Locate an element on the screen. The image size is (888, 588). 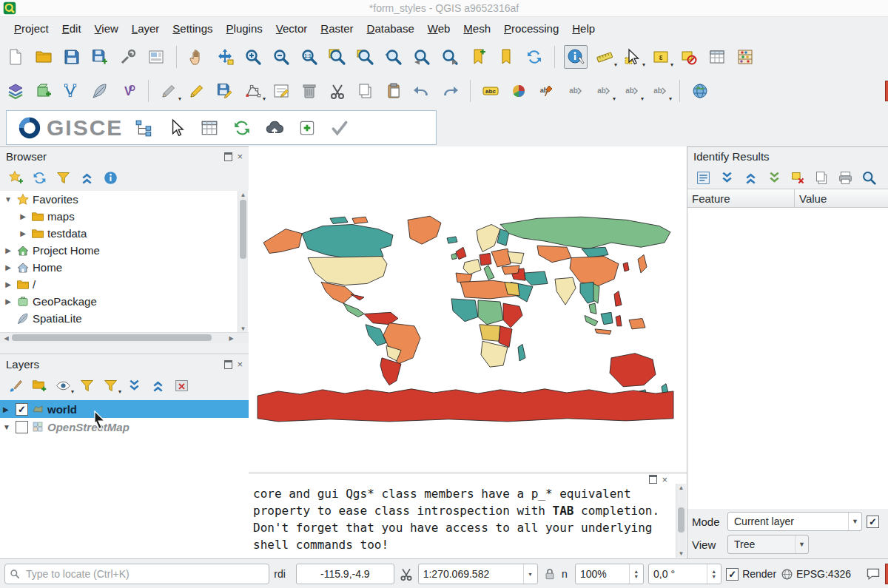
modify-attributes-icon is located at coordinates (281, 91).